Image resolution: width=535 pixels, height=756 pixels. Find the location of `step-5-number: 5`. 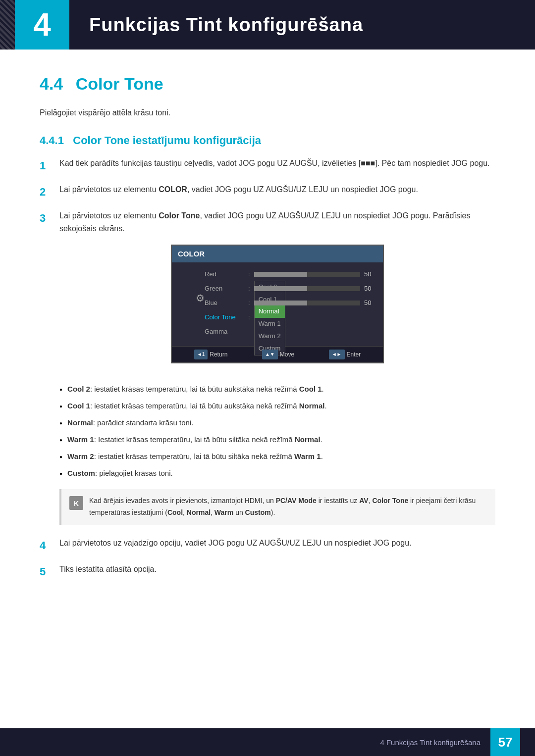

step-5-number: 5 is located at coordinates (50, 571).